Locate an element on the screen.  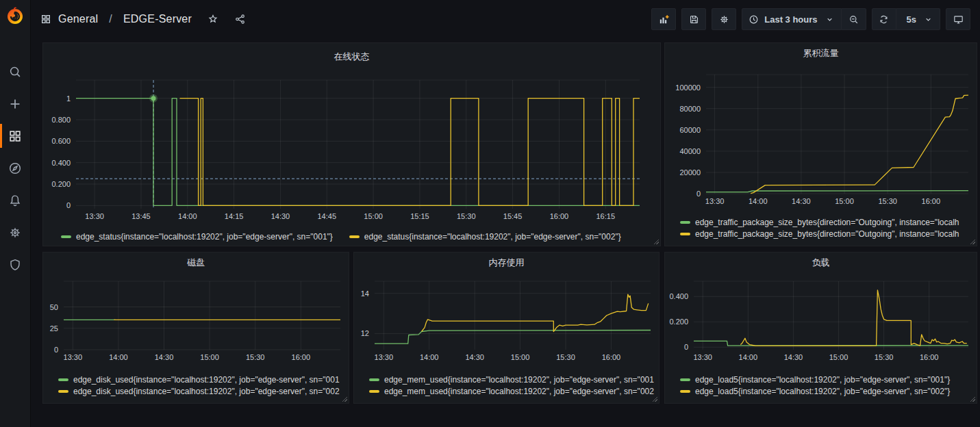
add-panel-button is located at coordinates (664, 19).